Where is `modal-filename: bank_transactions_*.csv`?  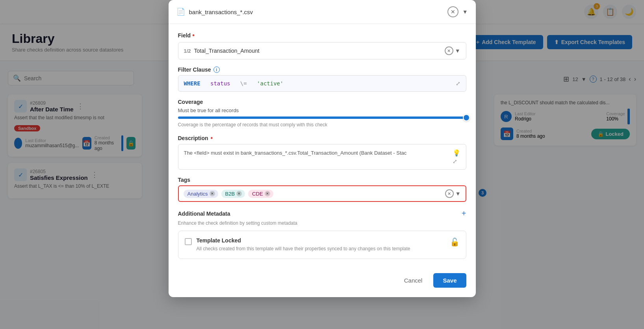
modal-filename: bank_transactions_*.csv is located at coordinates (316, 12).